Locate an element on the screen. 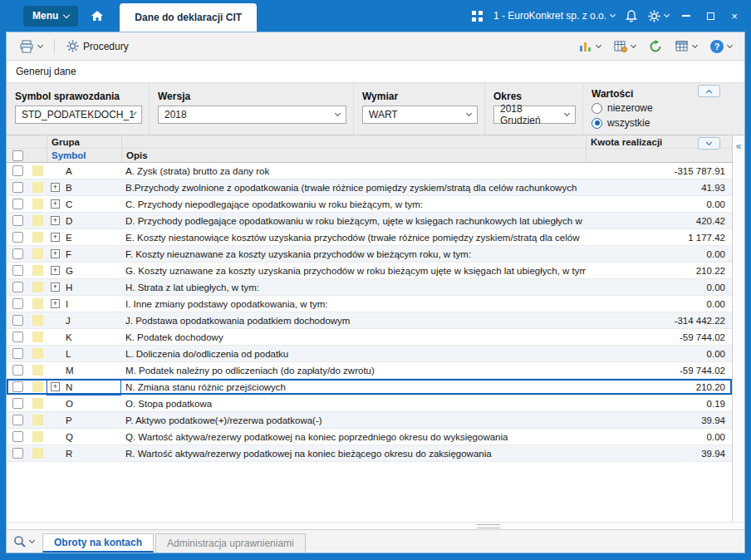  wymiar-select: WART is located at coordinates (420, 115).